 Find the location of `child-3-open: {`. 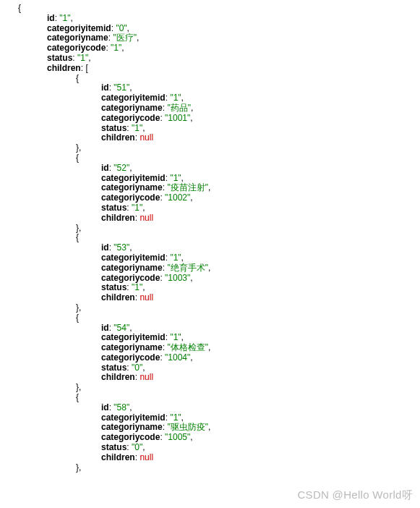

child-3-open: { is located at coordinates (248, 318).